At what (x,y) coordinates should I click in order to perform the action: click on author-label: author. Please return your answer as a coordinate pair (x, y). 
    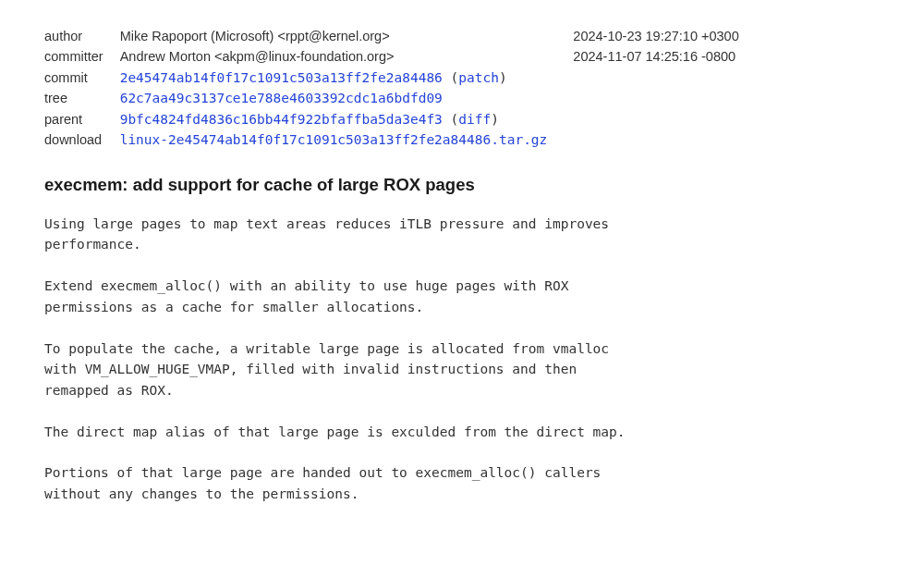
    Looking at the image, I should click on (82, 36).